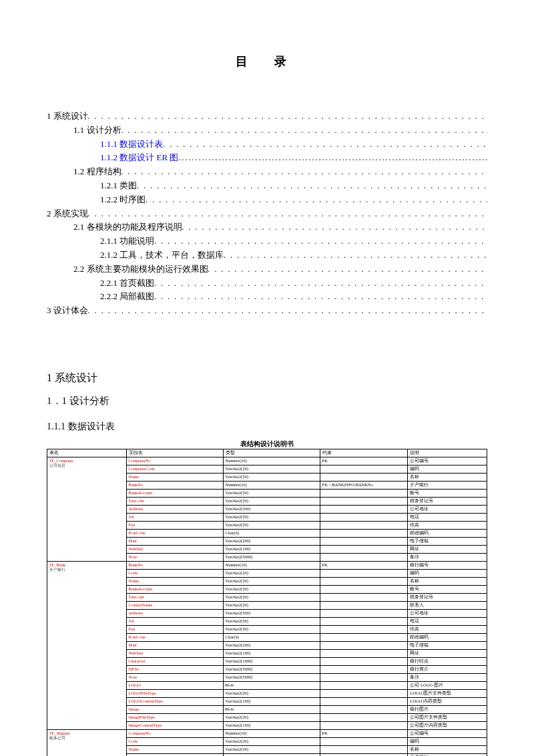 This screenshot has height=756, width=534. Describe the element at coordinates (67, 311) in the screenshot. I see `toc-label: 3 设计体会` at that location.